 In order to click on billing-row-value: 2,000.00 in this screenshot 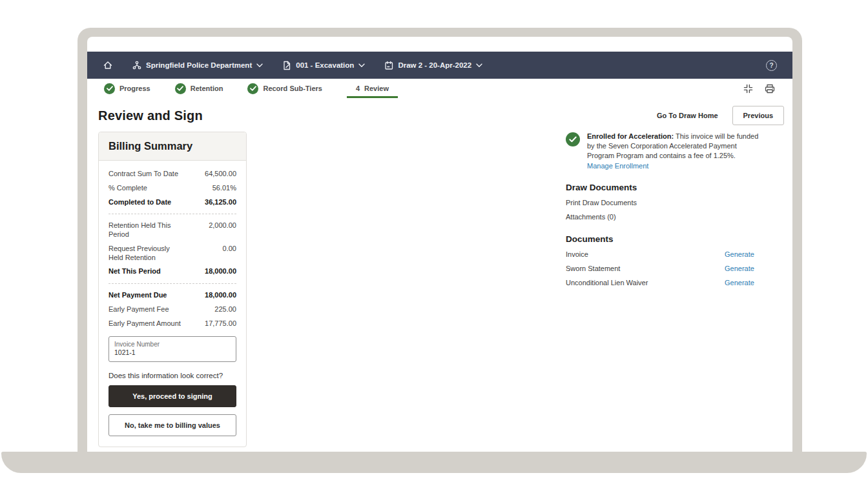, I will do `click(222, 230)`.